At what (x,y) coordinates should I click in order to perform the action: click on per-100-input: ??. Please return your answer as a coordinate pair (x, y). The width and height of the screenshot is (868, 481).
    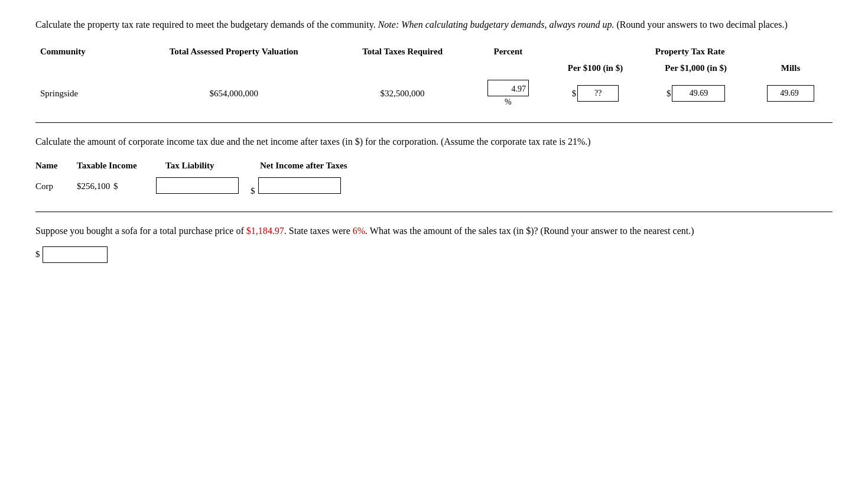
    Looking at the image, I should click on (598, 93).